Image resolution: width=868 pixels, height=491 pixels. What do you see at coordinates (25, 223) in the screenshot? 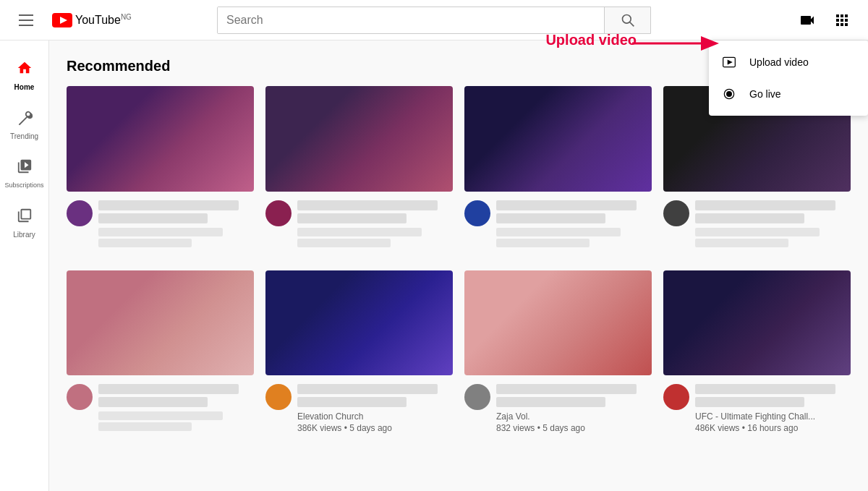
I see `sidebar-item-library: Library` at bounding box center [25, 223].